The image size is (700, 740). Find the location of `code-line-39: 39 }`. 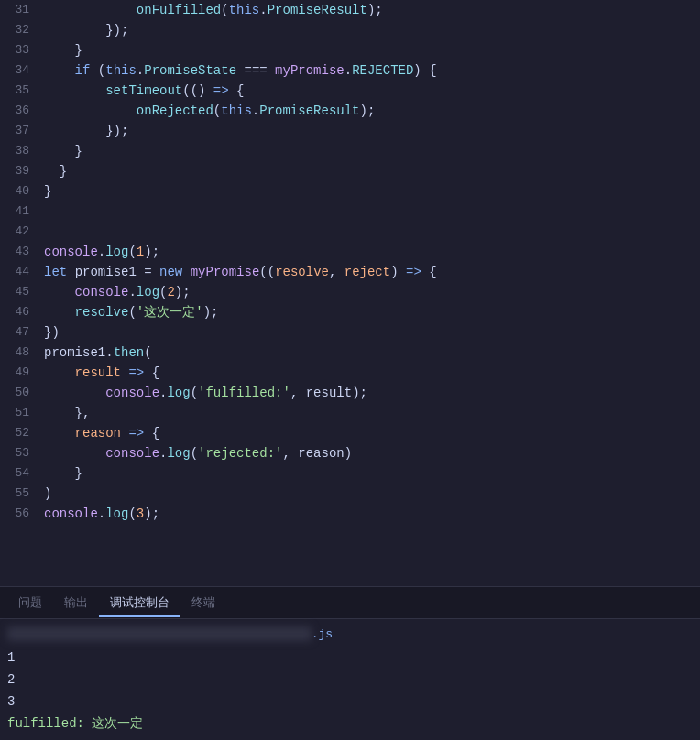

code-line-39: 39 } is located at coordinates (350, 171).